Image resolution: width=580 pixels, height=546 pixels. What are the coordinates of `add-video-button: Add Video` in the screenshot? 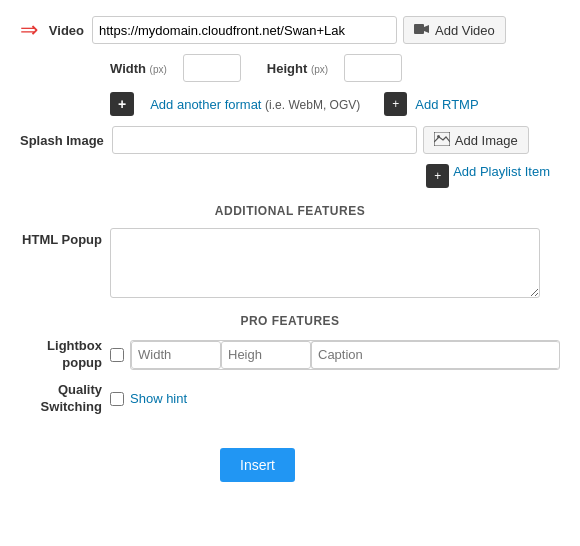 It's located at (454, 30).